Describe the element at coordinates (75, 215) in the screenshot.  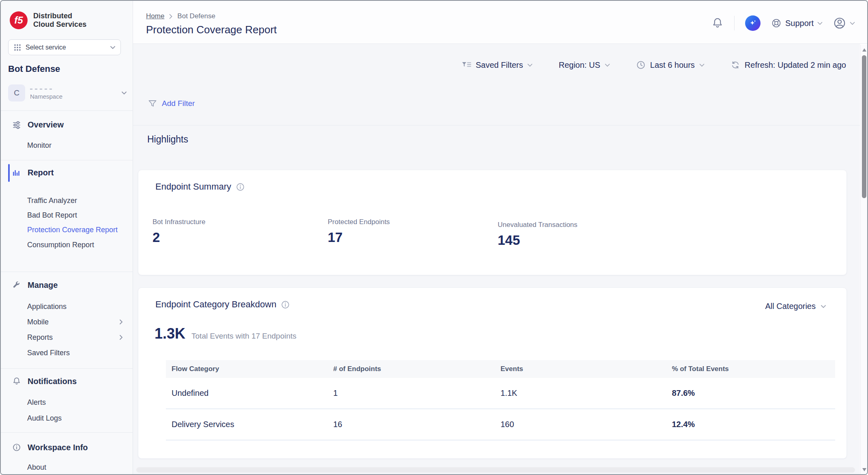
I see `sidebar-item-bad-bot-report: Bad Bot Report` at that location.